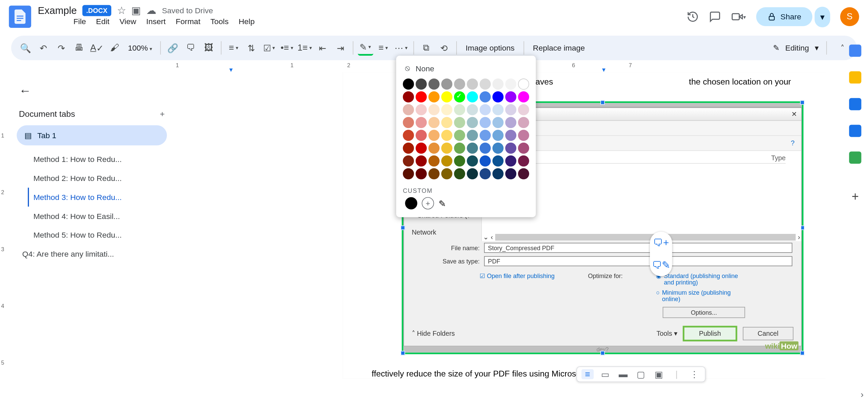 The width and height of the screenshot is (868, 404). What do you see at coordinates (850, 17) in the screenshot?
I see `avatar: S` at bounding box center [850, 17].